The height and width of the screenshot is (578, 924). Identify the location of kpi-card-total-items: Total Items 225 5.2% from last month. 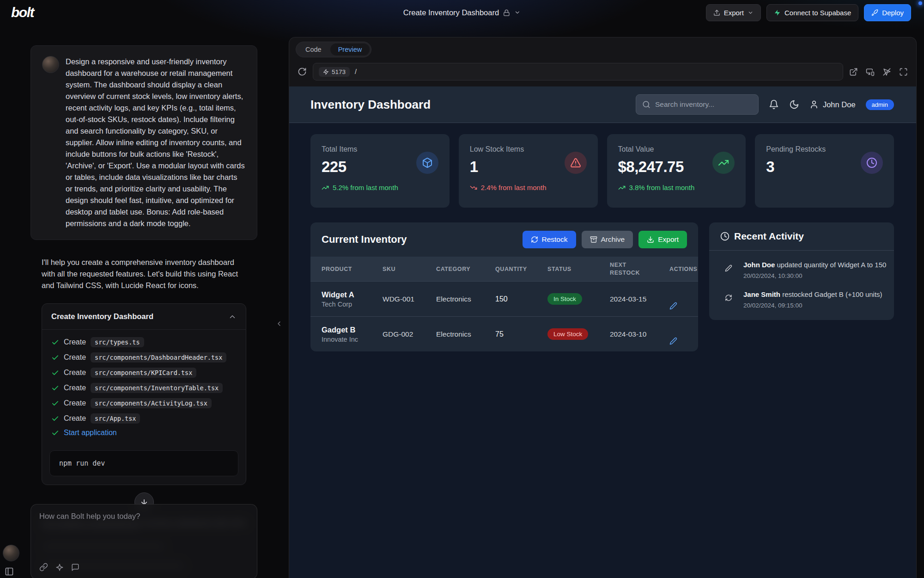
(380, 171).